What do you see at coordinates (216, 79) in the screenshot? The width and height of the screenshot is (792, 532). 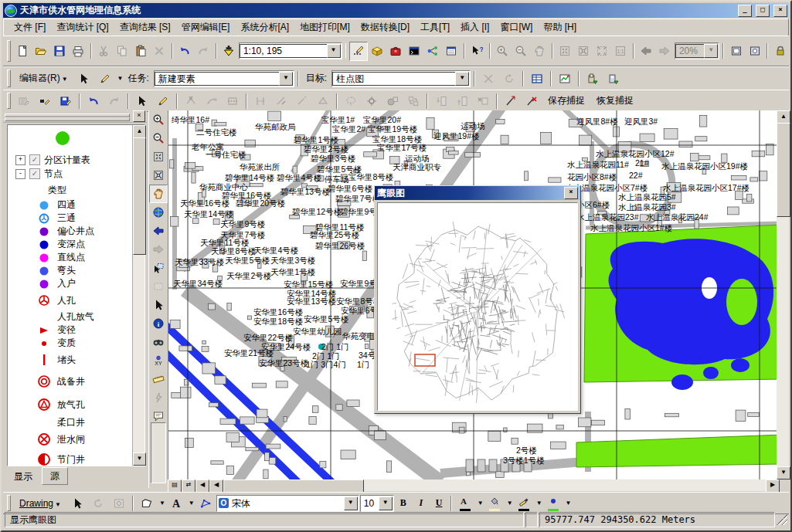 I see `combo-value: 新建要素` at bounding box center [216, 79].